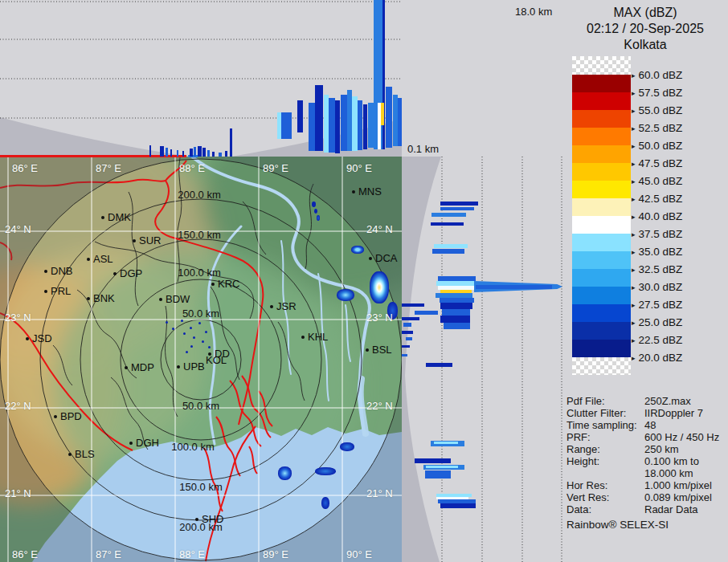 The width and height of the screenshot is (728, 562). I want to click on product-metadata: Pdf File:250Z.maxClutter Filter:IIRDoppl…, so click(647, 455).